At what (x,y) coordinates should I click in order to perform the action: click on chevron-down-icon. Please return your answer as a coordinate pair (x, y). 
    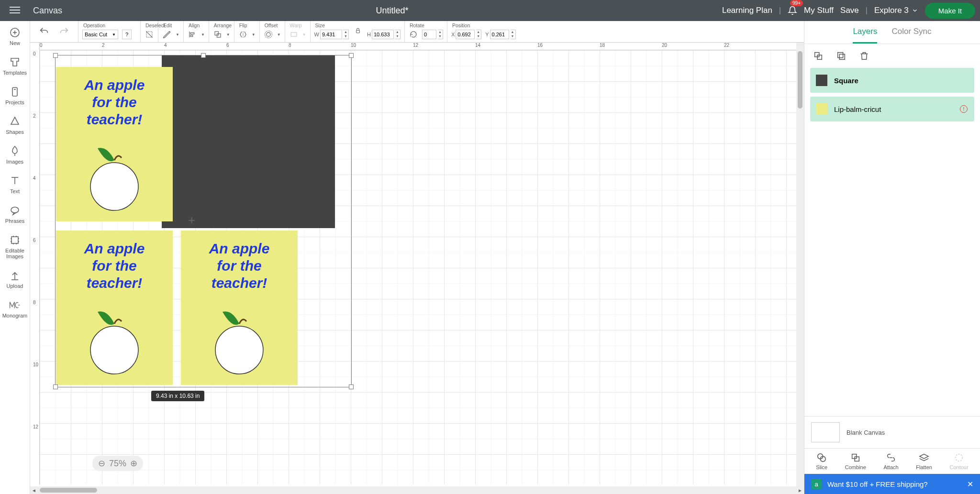
    Looking at the image, I should click on (915, 11).